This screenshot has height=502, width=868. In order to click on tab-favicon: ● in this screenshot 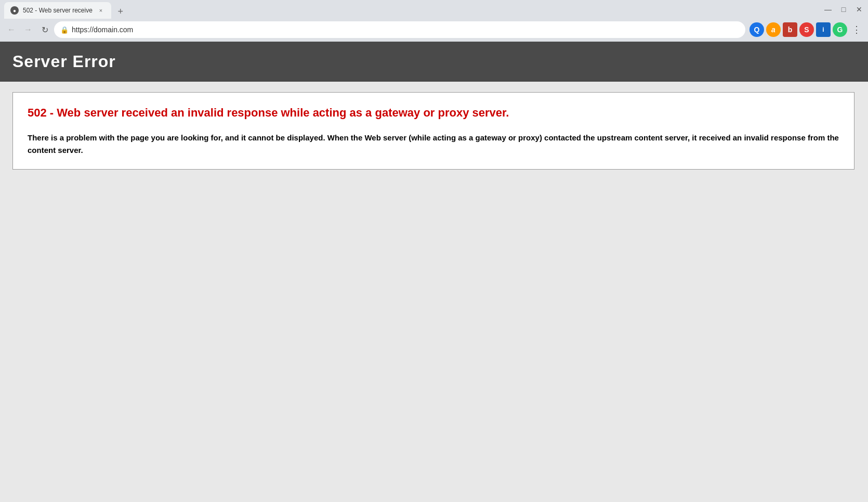, I will do `click(15, 10)`.